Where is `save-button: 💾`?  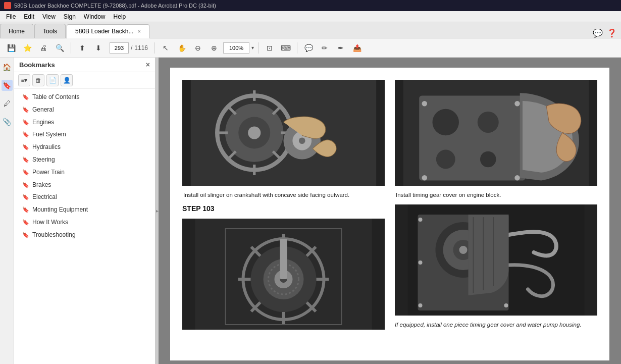 save-button: 💾 is located at coordinates (11, 48).